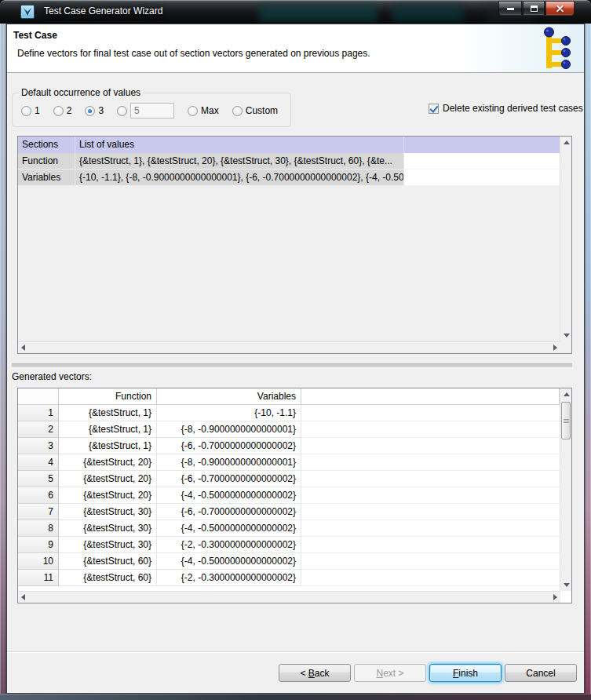 This screenshot has width=591, height=700. Describe the element at coordinates (430, 397) in the screenshot. I see `column-header-empty` at that location.